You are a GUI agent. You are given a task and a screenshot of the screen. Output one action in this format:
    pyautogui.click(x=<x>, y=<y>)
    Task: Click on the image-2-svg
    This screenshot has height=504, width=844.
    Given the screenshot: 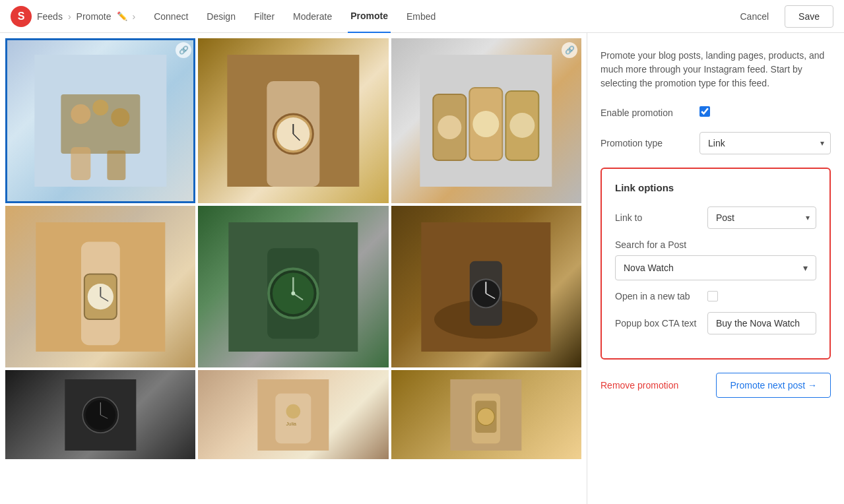 What is the action you would take?
    pyautogui.click(x=293, y=121)
    